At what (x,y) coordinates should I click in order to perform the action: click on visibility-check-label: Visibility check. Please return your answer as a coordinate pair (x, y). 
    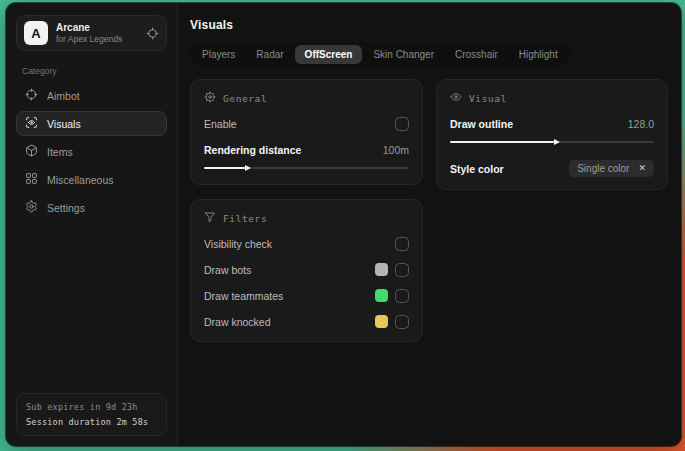
    Looking at the image, I should click on (238, 244).